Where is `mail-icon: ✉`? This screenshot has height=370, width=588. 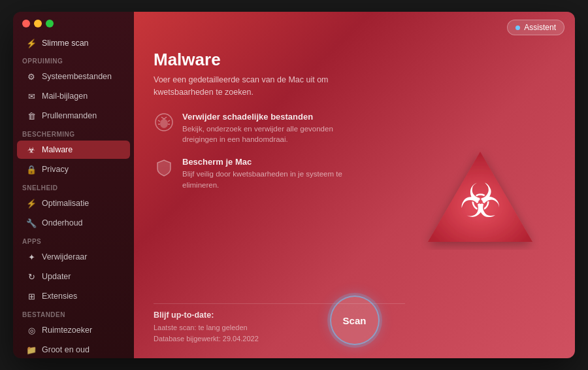
mail-icon: ✉ is located at coordinates (31, 96).